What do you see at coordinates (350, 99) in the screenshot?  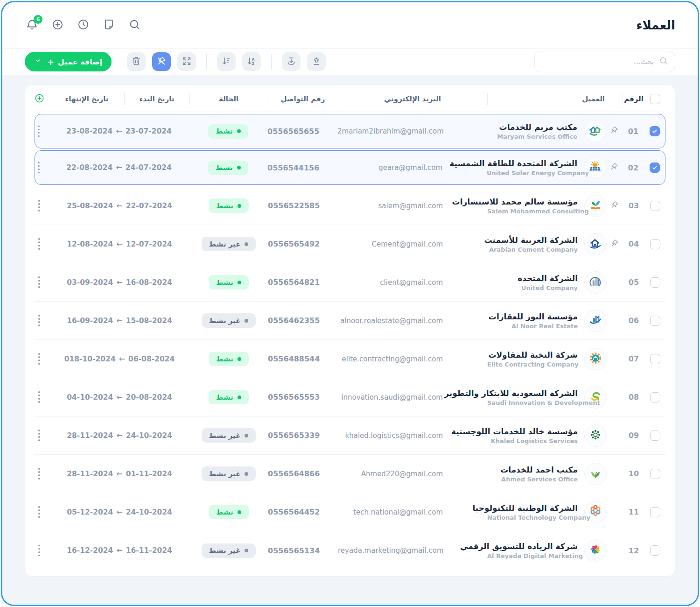 I see `table-header: الرقم العميل البريد الإلكتروني رقم التوا…` at bounding box center [350, 99].